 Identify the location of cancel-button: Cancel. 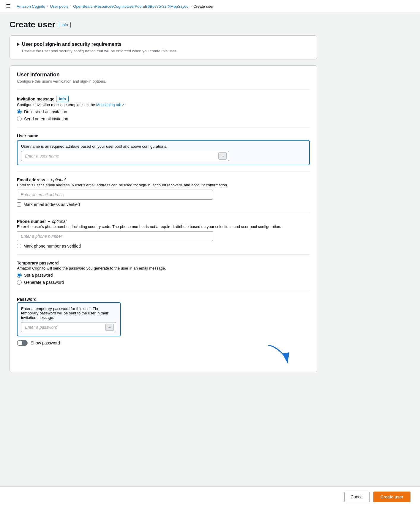
(357, 497).